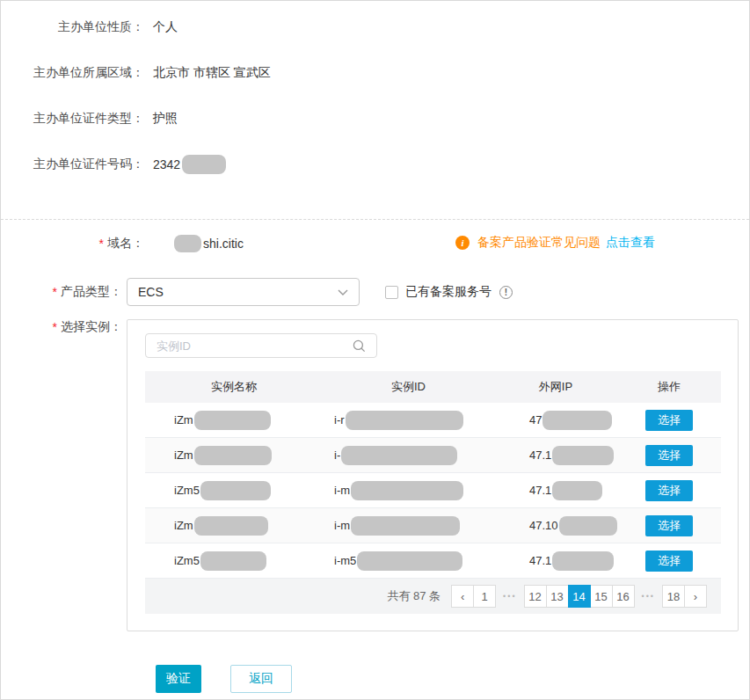 The width and height of the screenshot is (750, 700). Describe the element at coordinates (72, 27) in the screenshot. I see `org-nature-label: 主办单位性质：` at that location.